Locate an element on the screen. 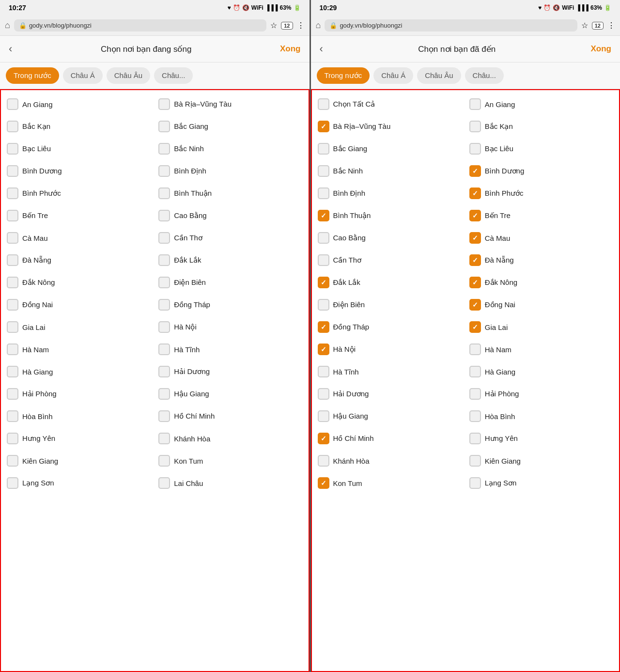 Image resolution: width=620 pixels, height=672 pixels. list-item: Hà Nam is located at coordinates (542, 349).